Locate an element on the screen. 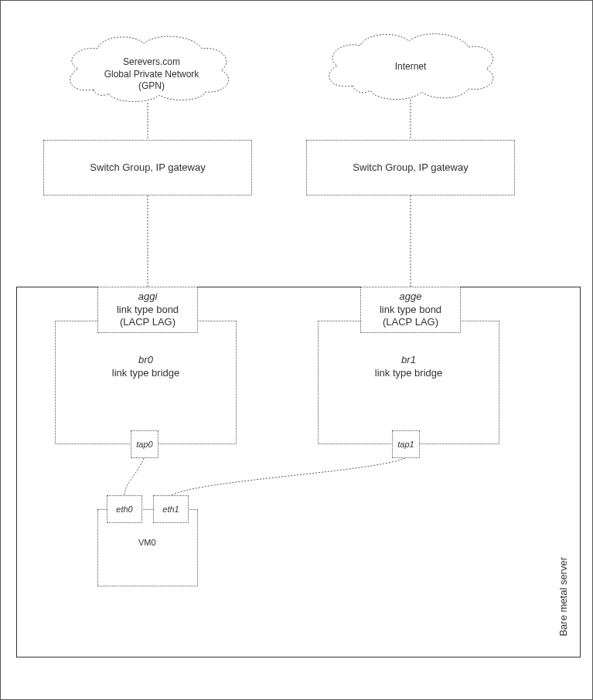 The height and width of the screenshot is (700, 593). gpn-line1: Serevers.com is located at coordinates (152, 63).